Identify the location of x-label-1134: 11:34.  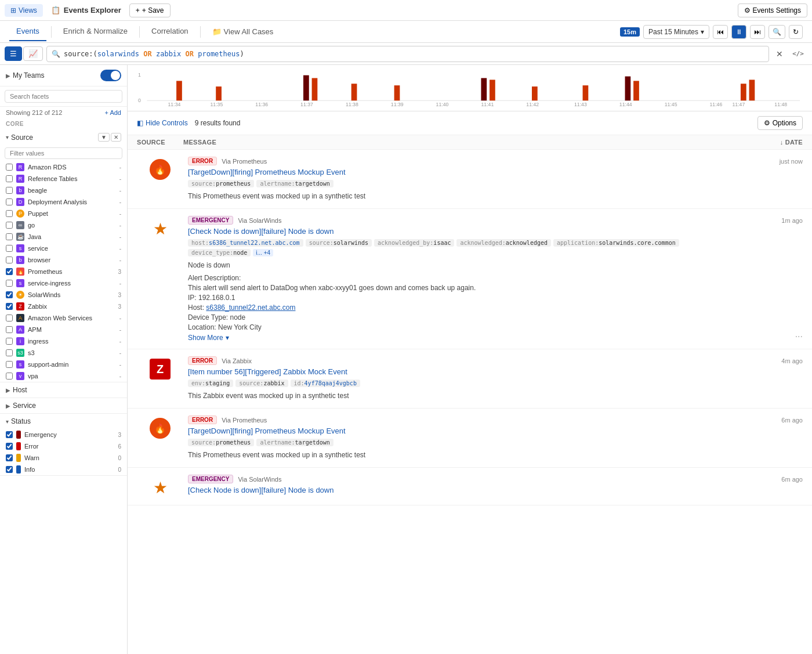
(175, 104).